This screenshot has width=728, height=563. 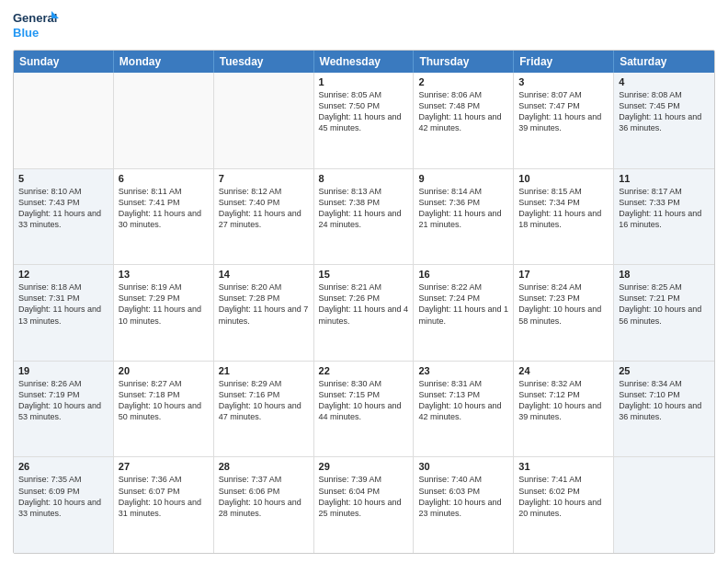 What do you see at coordinates (265, 313) in the screenshot?
I see `day-cell-14: 14Sunrise: 8:20 AM Sunset: 7:28 PM Dayli…` at bounding box center [265, 313].